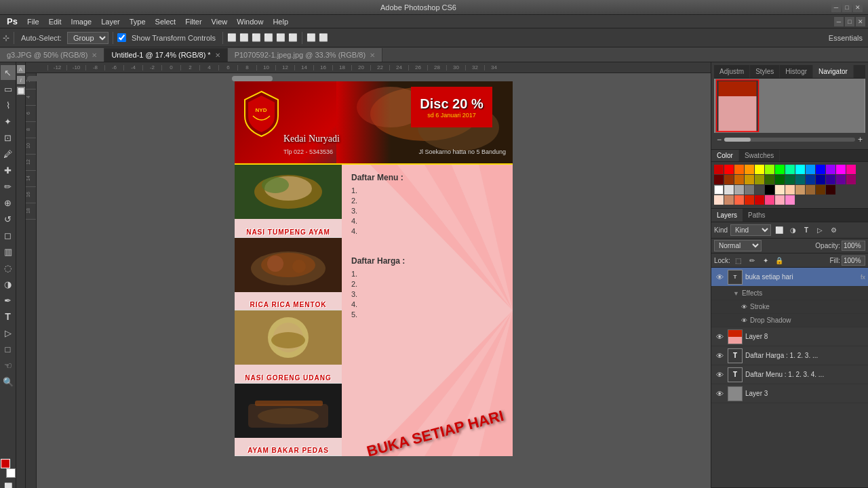  I want to click on swatch-light-gray, so click(729, 190).